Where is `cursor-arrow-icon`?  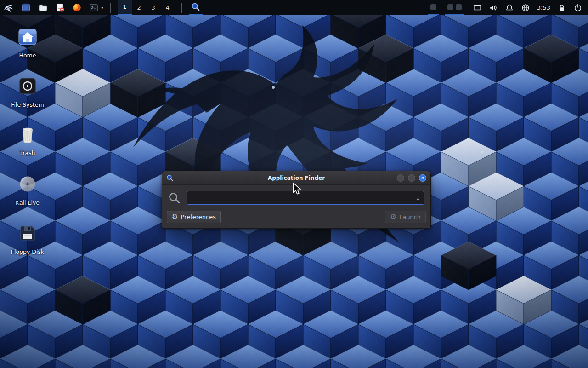
cursor-arrow-icon is located at coordinates (298, 189).